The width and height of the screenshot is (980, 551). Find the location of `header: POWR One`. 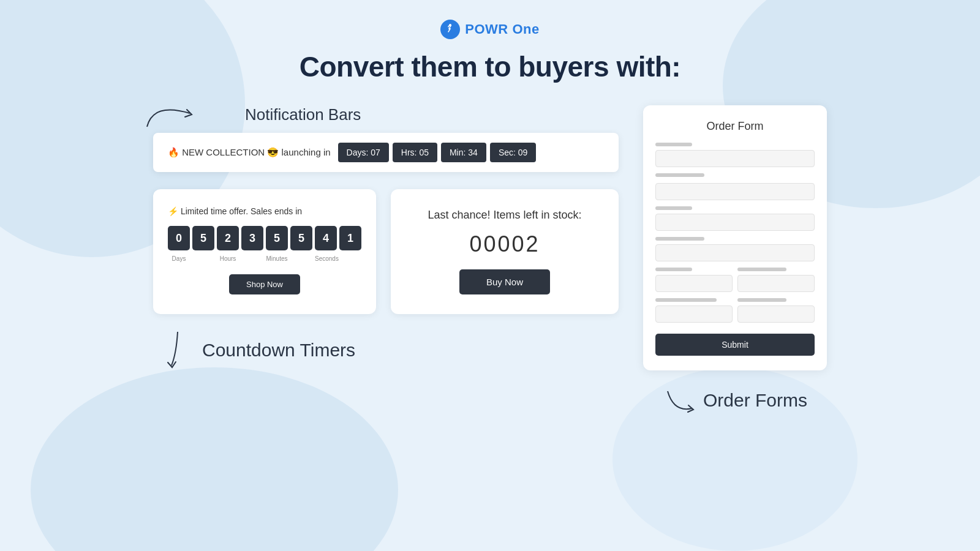

header: POWR One is located at coordinates (490, 29).